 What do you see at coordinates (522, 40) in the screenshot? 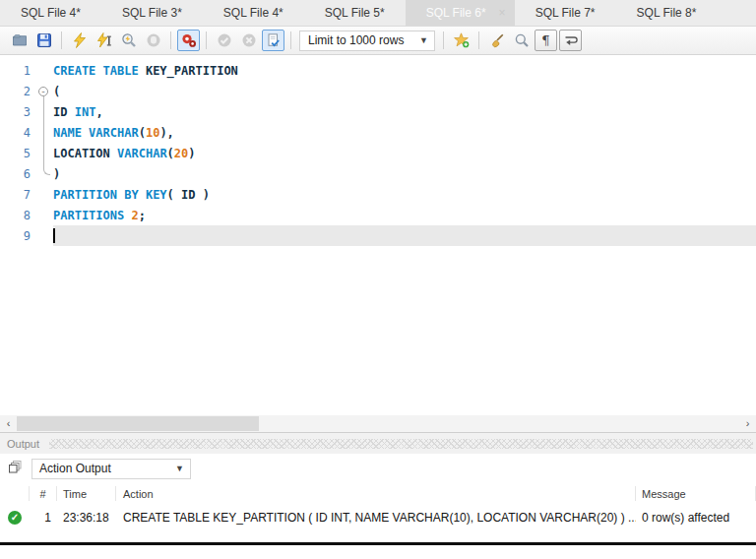
I see `find-button` at bounding box center [522, 40].